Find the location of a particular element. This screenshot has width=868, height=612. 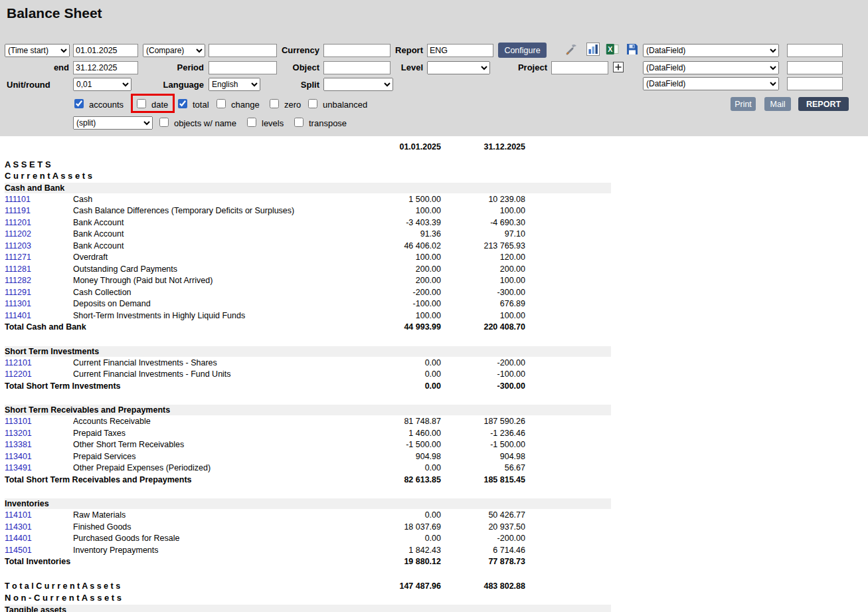

objects-w-name-checkbox is located at coordinates (164, 122).